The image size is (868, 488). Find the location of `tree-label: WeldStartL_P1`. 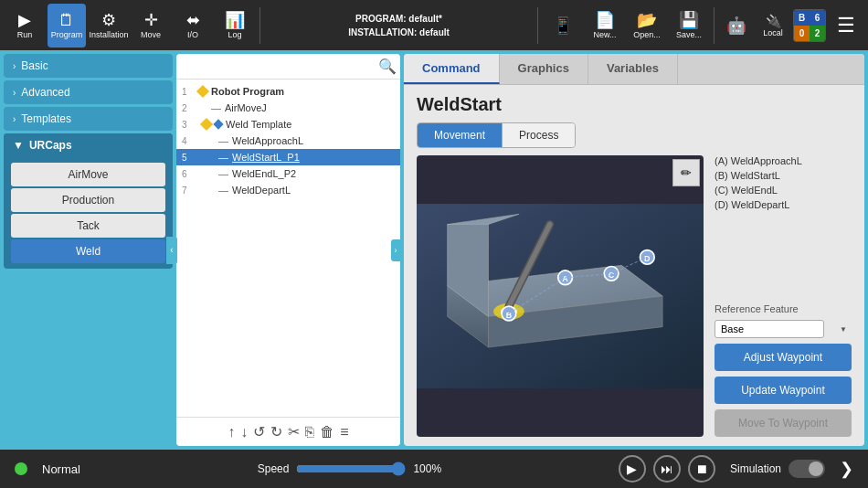

tree-label: WeldStartL_P1 is located at coordinates (266, 157).